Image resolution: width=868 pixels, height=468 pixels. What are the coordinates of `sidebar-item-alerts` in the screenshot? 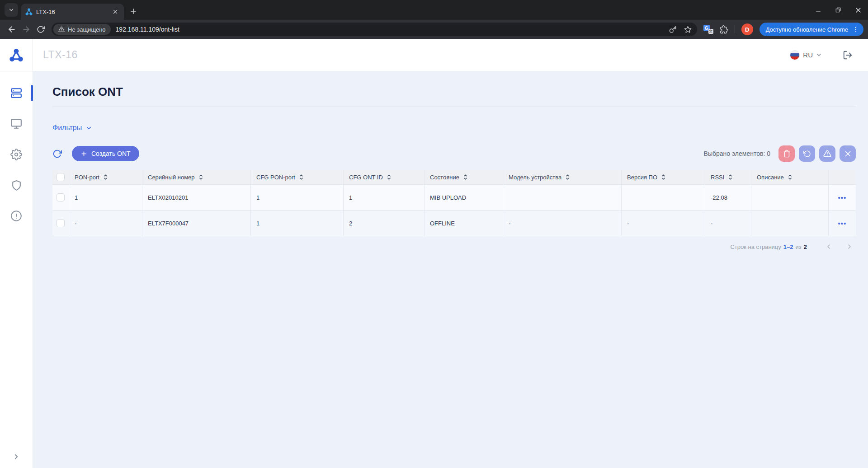 It's located at (16, 216).